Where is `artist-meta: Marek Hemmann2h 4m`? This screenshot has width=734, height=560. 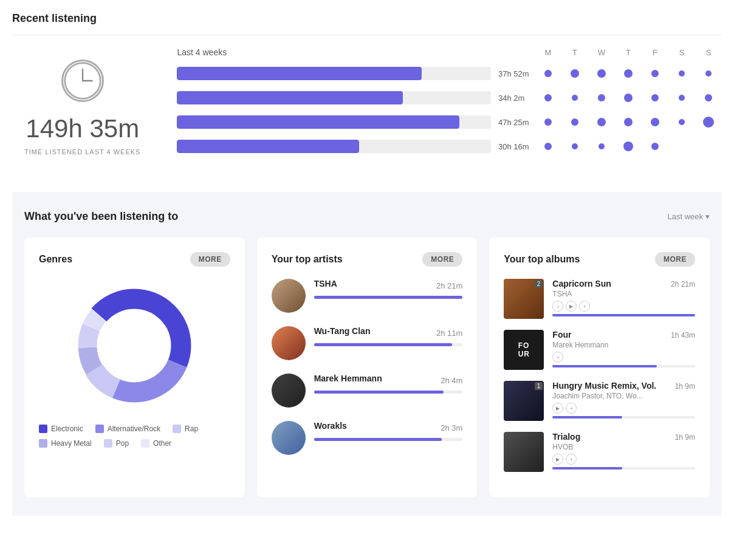
artist-meta: Marek Hemmann2h 4m is located at coordinates (389, 384).